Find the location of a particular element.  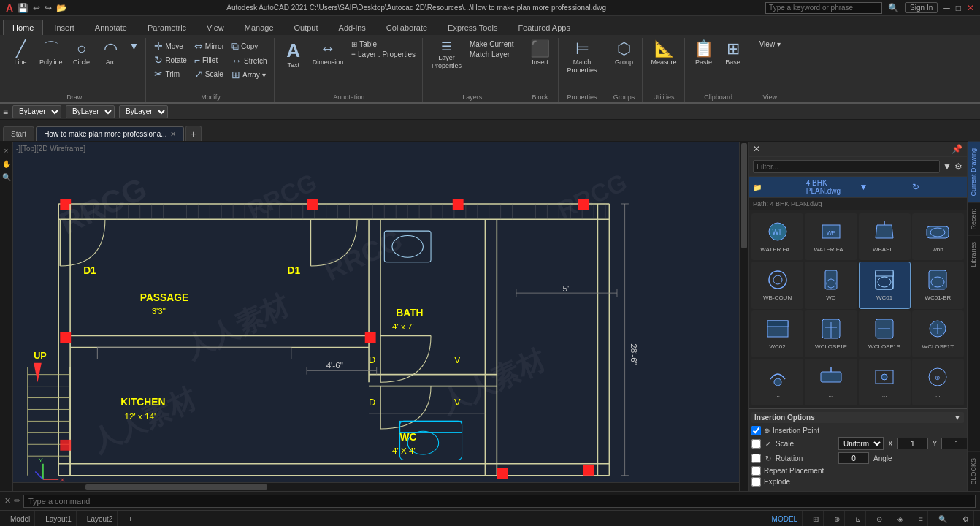

strip-zoom: 🔍 is located at coordinates (7, 177).